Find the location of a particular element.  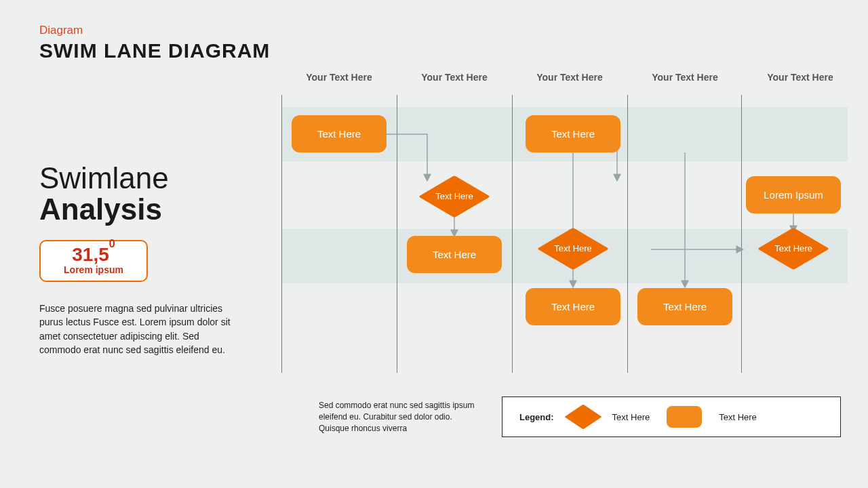

metric-value-sup: 0 is located at coordinates (113, 244).